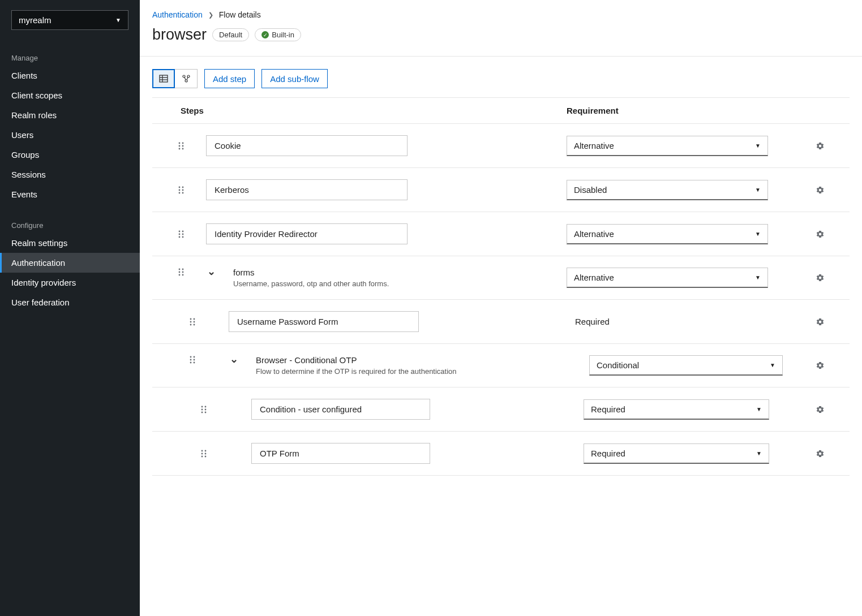 The height and width of the screenshot is (616, 862). What do you see at coordinates (70, 95) in the screenshot?
I see `sidebar-item-client-scopes: Client scopes` at bounding box center [70, 95].